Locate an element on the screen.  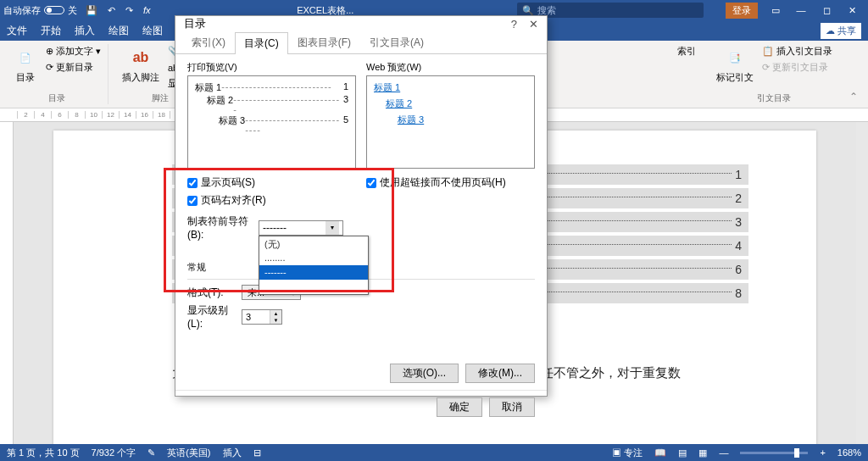
format-label: 格式(T): is located at coordinates (213, 293).